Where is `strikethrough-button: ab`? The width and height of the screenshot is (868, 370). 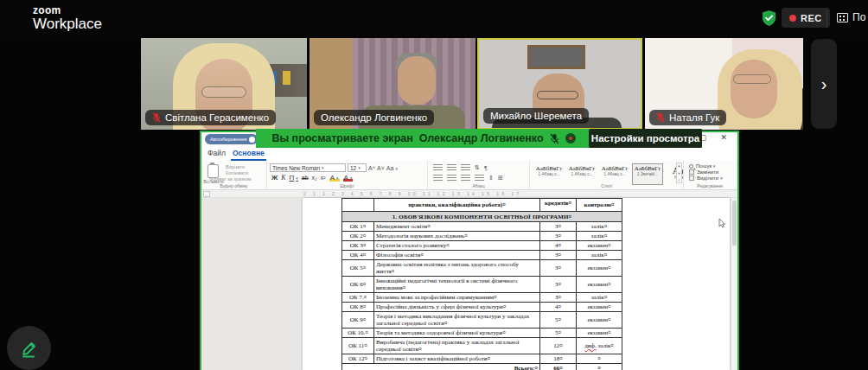 strikethrough-button: ab is located at coordinates (305, 178).